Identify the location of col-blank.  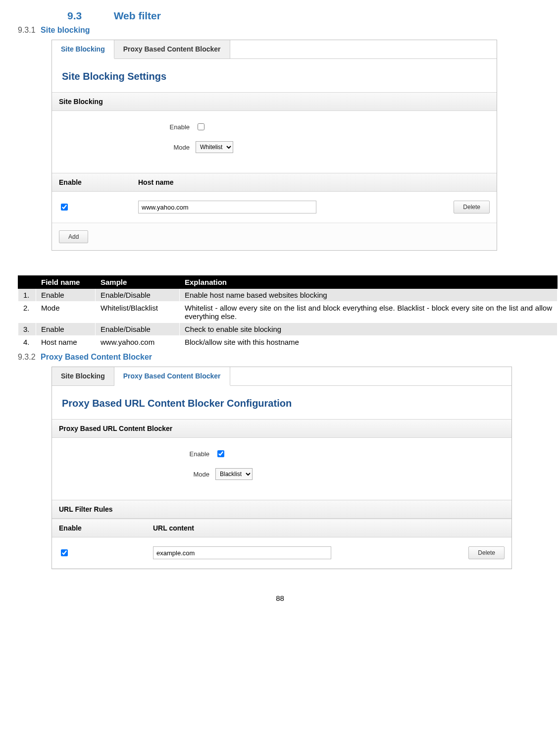
(27, 282).